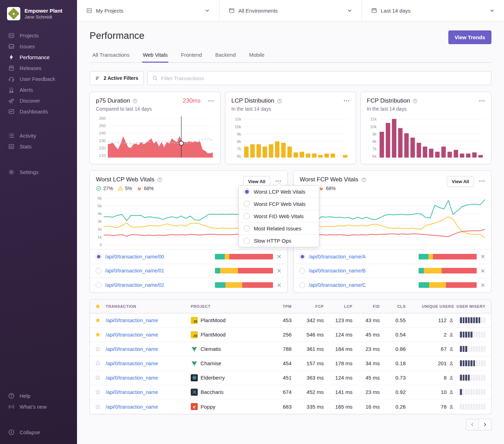 This screenshot has height=444, width=504. What do you see at coordinates (279, 241) in the screenshot?
I see `menu-item-slow-http-ops: Slow HTTP Ops` at bounding box center [279, 241].